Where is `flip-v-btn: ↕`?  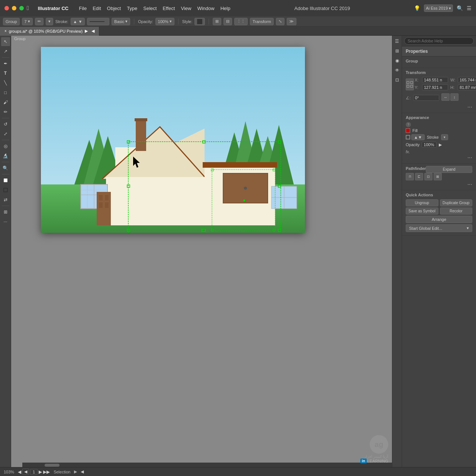 flip-v-btn: ↕ is located at coordinates (454, 97).